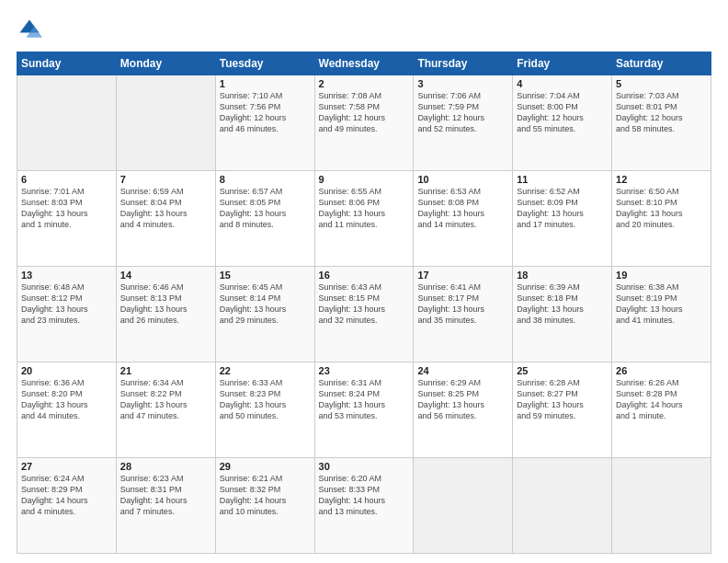 This screenshot has height=563, width=728. I want to click on day-number: 18, so click(563, 275).